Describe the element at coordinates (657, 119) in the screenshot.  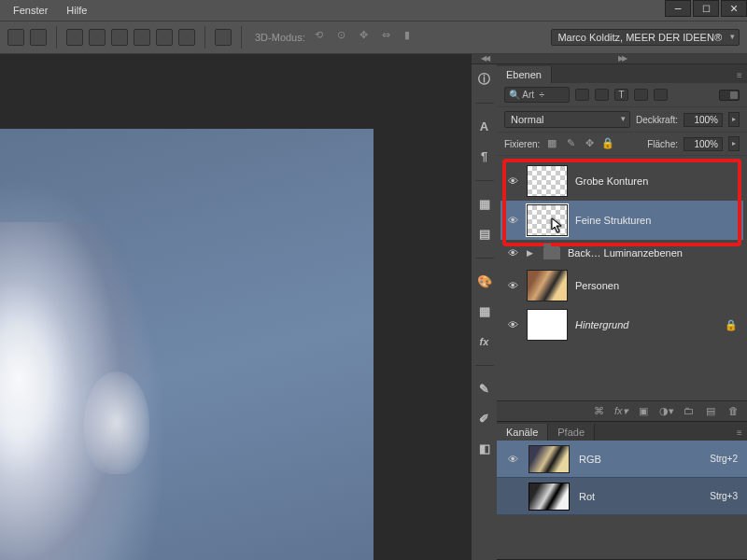
I see `opacity-label: Deckkraft:` at that location.